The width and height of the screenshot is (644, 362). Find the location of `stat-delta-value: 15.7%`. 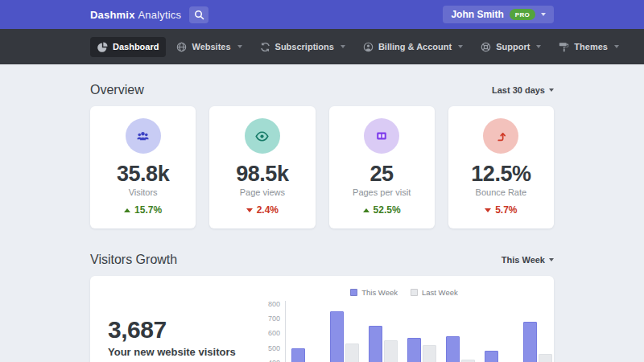

stat-delta-value: 15.7% is located at coordinates (148, 210).